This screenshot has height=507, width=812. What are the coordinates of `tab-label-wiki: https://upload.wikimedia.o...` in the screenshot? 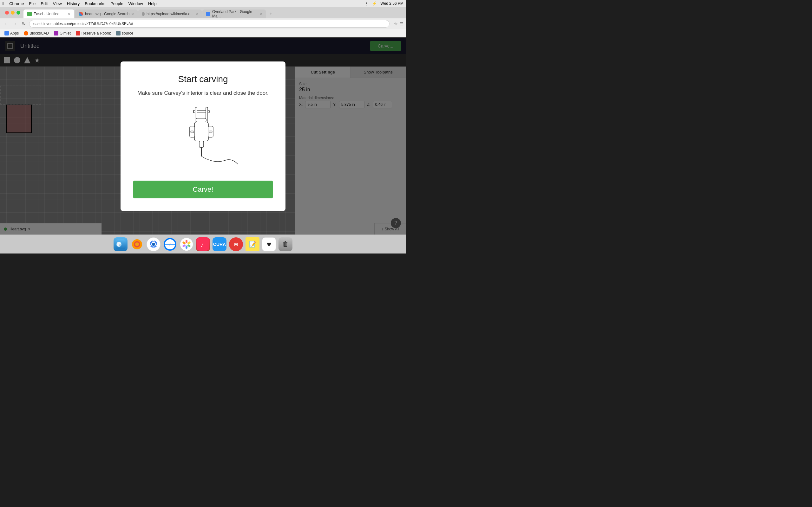 It's located at (170, 14).